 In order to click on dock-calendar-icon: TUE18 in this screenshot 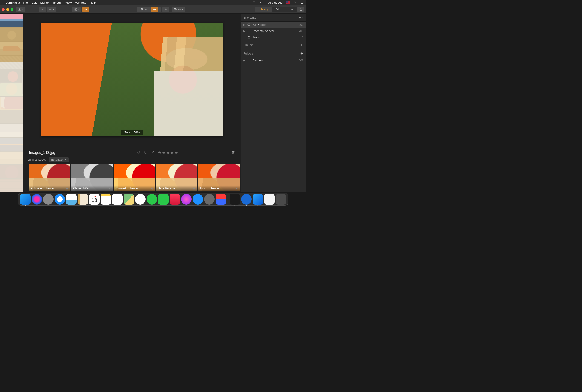, I will do `click(94, 199)`.